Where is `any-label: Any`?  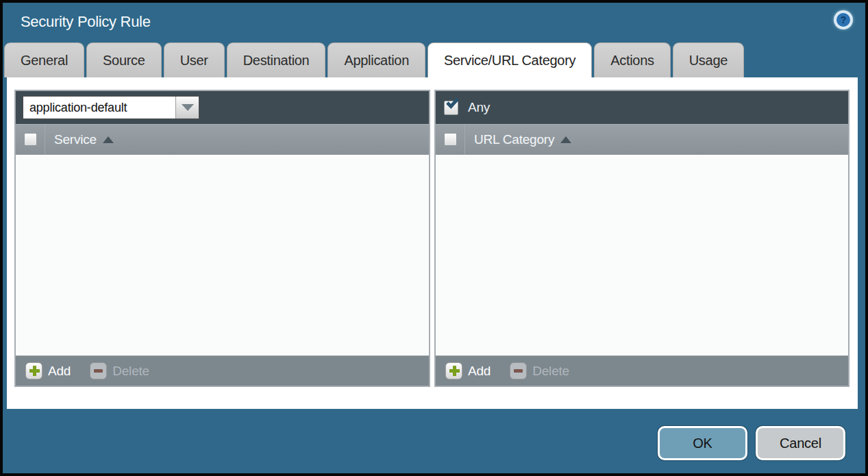 any-label: Any is located at coordinates (479, 108).